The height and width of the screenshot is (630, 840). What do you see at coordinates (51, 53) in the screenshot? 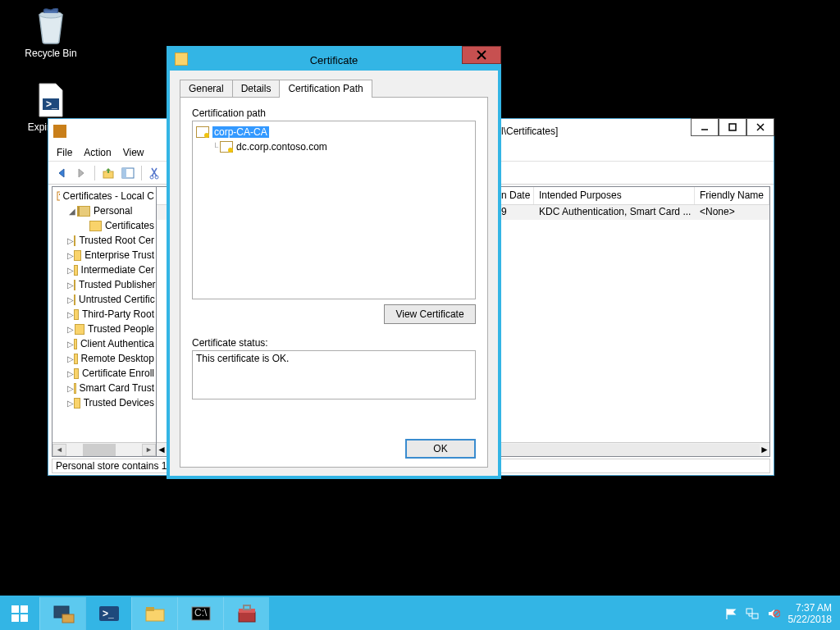
I see `recycle-bin-label: Recycle Bin` at bounding box center [51, 53].